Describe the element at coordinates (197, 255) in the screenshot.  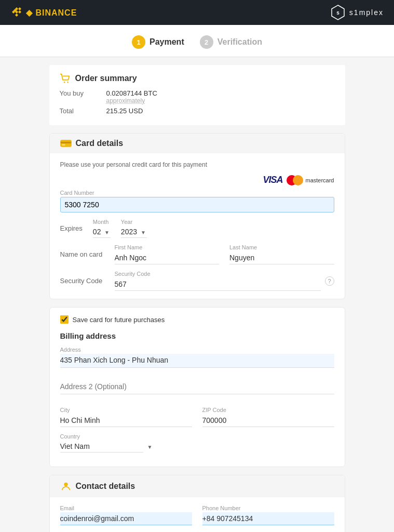
I see `name-row: Name on card First Name Last Name` at that location.